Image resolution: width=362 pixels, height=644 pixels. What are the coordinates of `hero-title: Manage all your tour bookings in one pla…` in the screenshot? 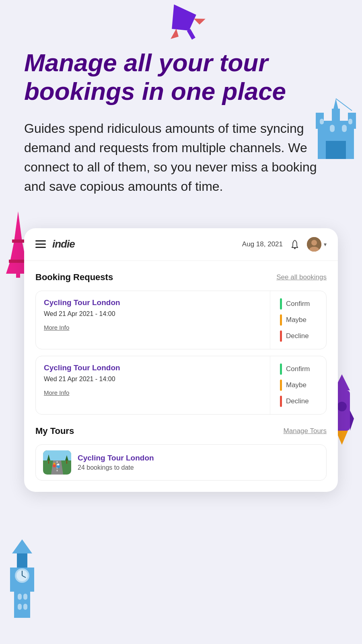 It's located at (181, 77).